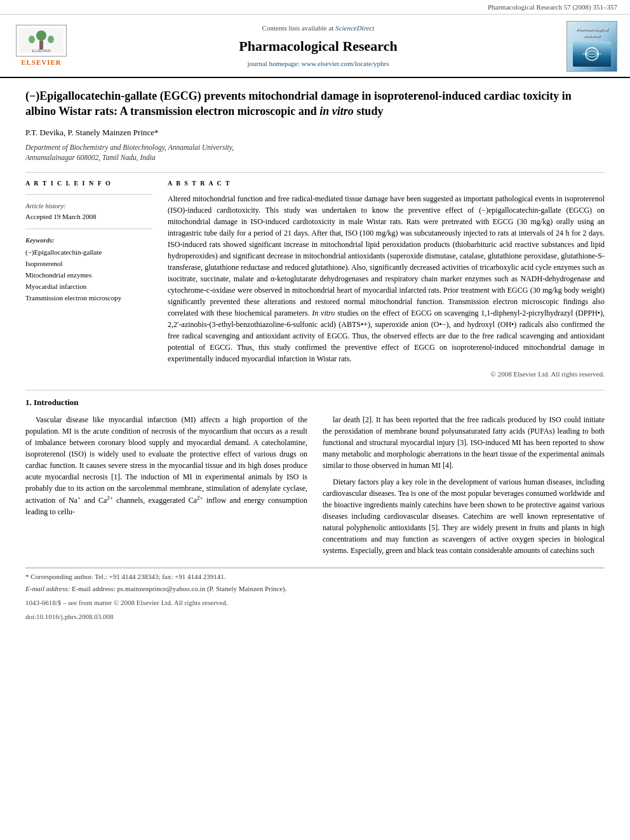 The height and width of the screenshot is (840, 630). Describe the element at coordinates (89, 206) in the screenshot. I see `history-label: Article history:` at that location.